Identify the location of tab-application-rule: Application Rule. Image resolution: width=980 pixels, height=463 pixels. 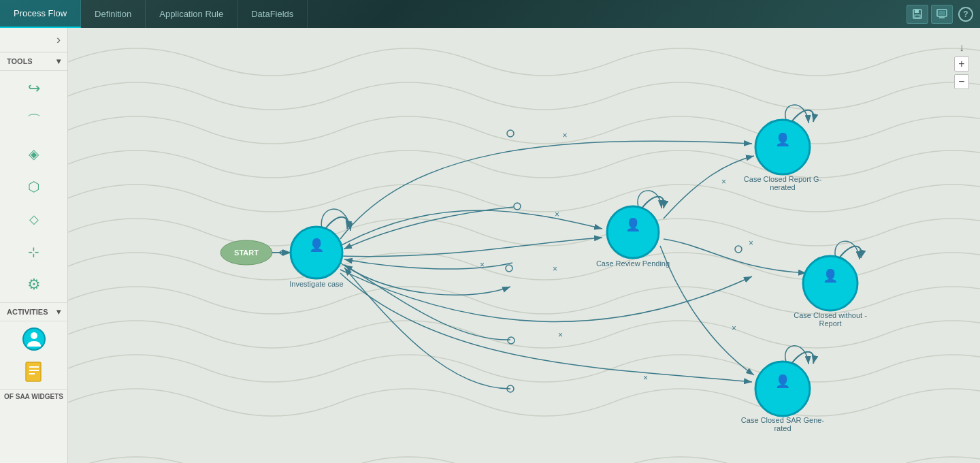
(192, 14).